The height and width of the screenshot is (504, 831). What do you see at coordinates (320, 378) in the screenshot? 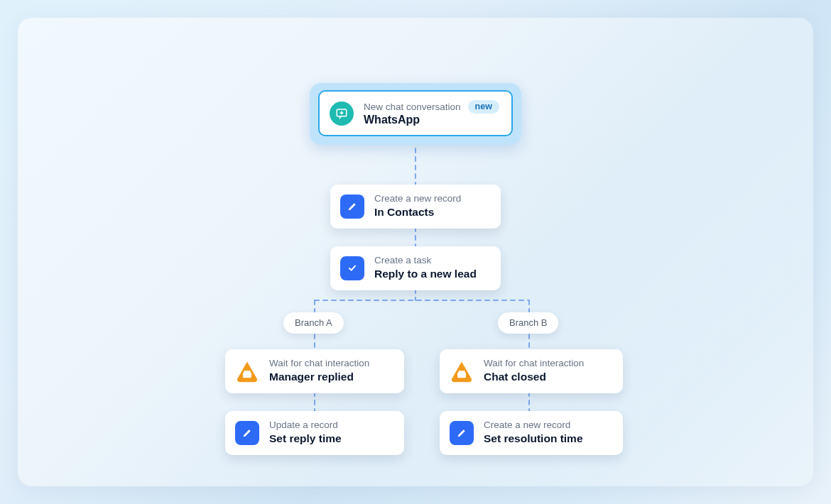
I see `node-title: Manager replied` at bounding box center [320, 378].